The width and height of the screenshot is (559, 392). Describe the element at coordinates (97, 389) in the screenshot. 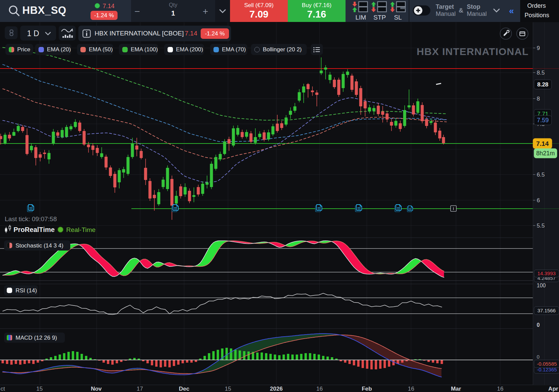

I see `svg-text: Nov` at that location.